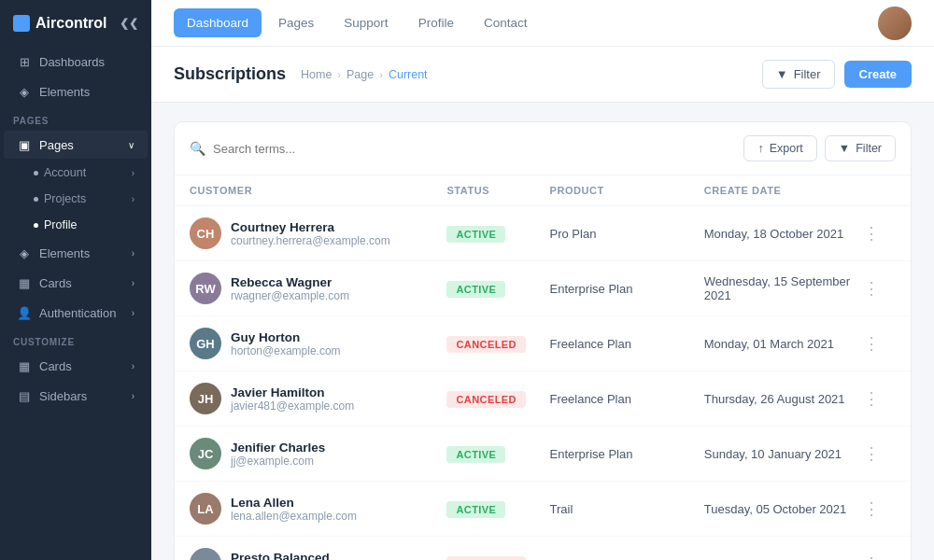 The height and width of the screenshot is (560, 934). Describe the element at coordinates (24, 283) in the screenshot. I see `cards-icon: ▦` at that location.